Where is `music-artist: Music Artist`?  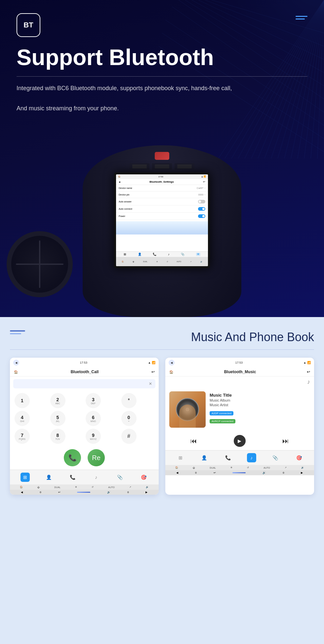
music-artist: Music Artist is located at coordinates (260, 405).